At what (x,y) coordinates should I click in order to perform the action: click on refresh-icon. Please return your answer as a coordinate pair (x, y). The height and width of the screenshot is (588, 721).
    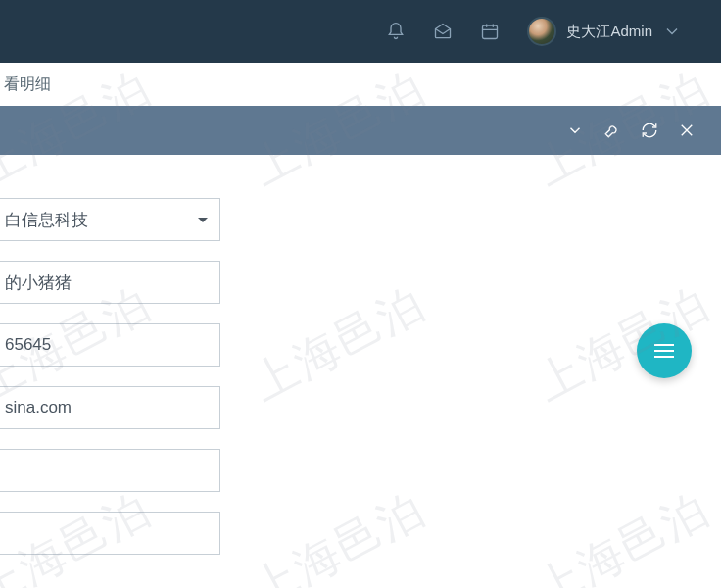
    Looking at the image, I should click on (649, 130).